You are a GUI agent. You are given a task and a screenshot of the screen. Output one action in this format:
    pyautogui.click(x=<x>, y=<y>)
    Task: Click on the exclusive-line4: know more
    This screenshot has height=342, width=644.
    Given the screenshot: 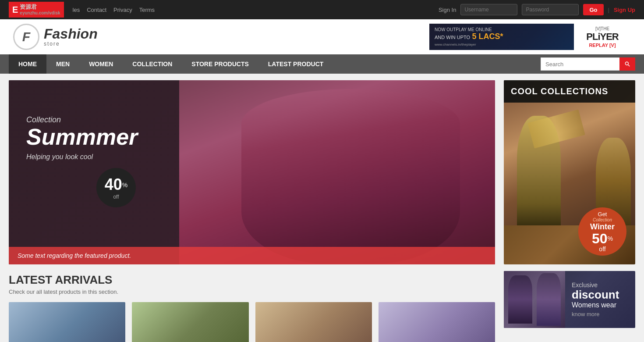 What is the action you would take?
    pyautogui.click(x=600, y=314)
    